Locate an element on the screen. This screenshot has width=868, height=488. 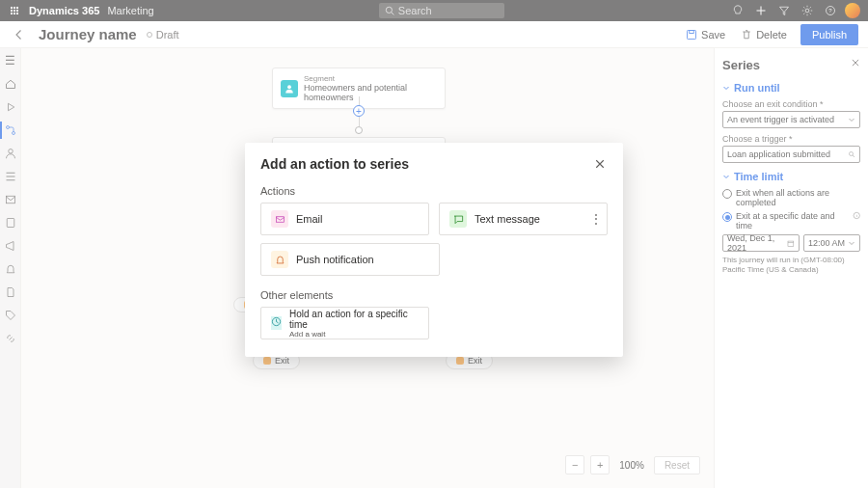
bell-icon is located at coordinates (280, 259).